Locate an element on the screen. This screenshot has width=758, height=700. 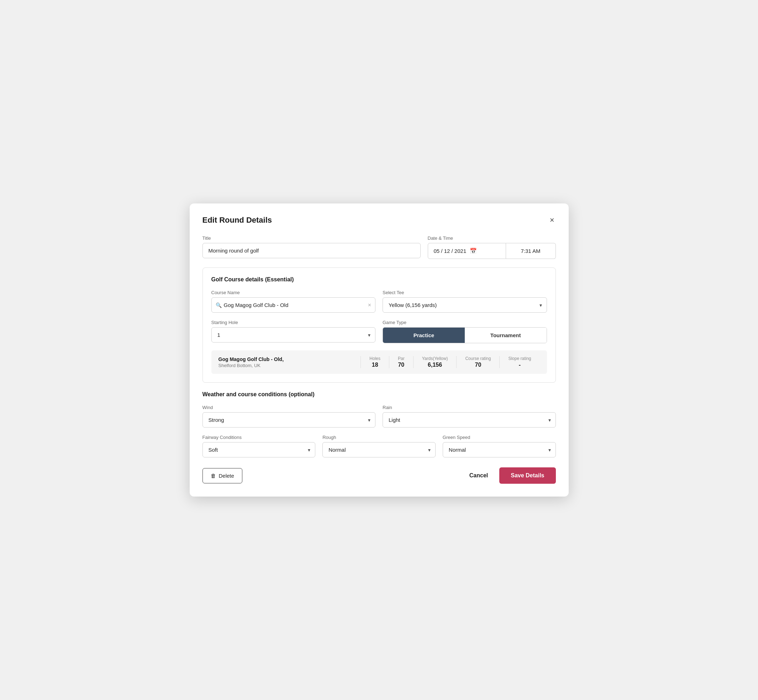
course-stat-par: Par 70 is located at coordinates (401, 362).